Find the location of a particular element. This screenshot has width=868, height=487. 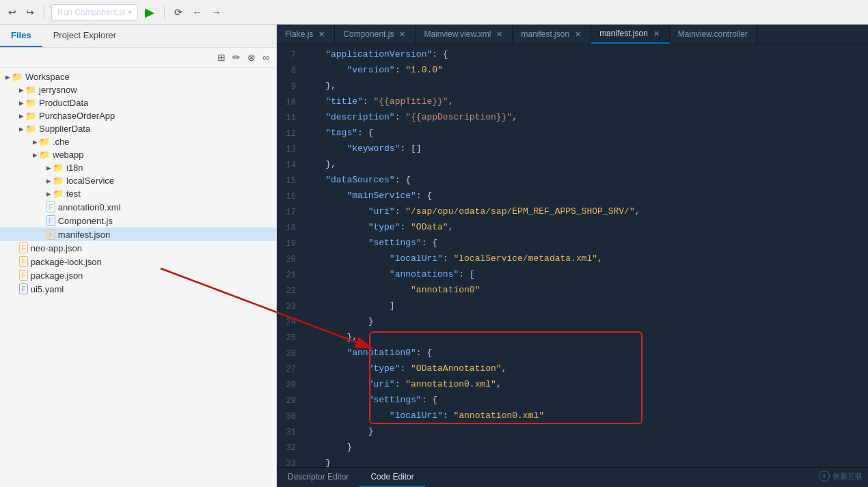

tab-label-2: Mainview.view.xml is located at coordinates (457, 34).